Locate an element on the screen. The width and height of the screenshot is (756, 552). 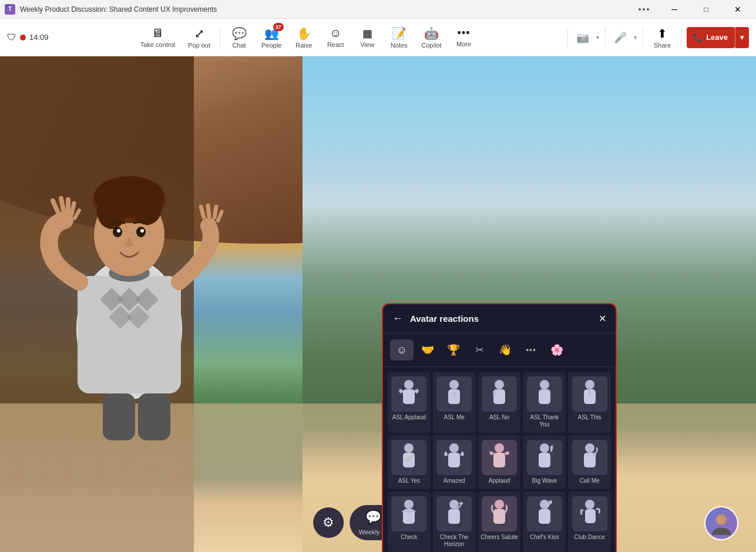
pop-out-label: Pop out is located at coordinates (199, 45).